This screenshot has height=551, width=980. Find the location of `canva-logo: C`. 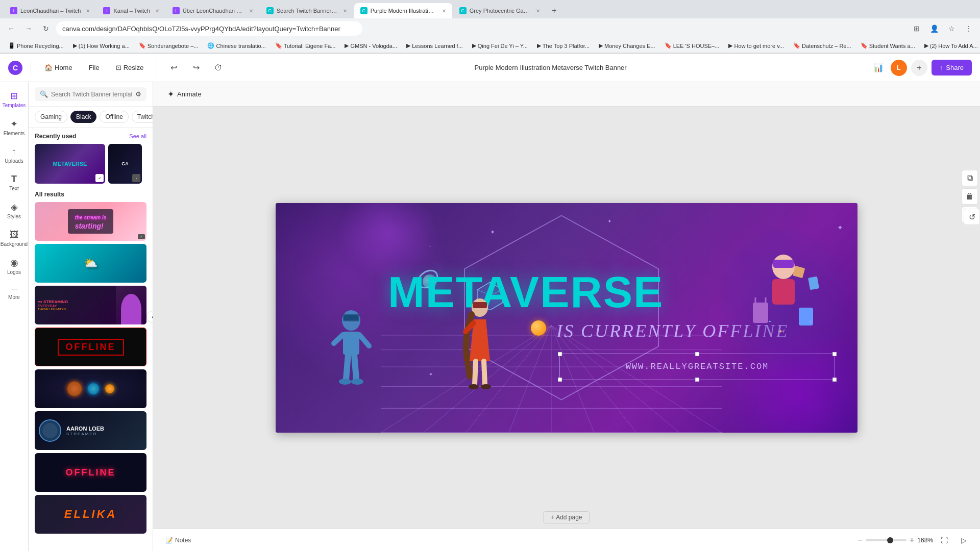

canva-logo: C is located at coordinates (15, 68).